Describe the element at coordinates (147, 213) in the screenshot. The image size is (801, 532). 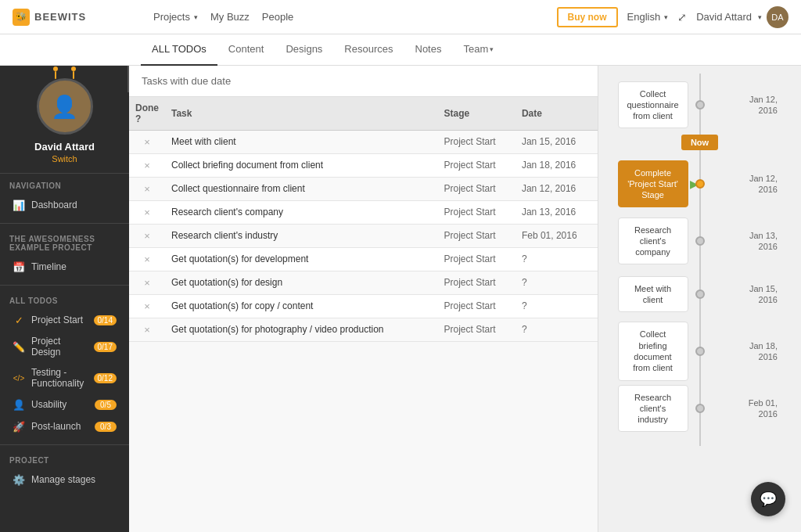
I see `done-cell-3: ×` at that location.